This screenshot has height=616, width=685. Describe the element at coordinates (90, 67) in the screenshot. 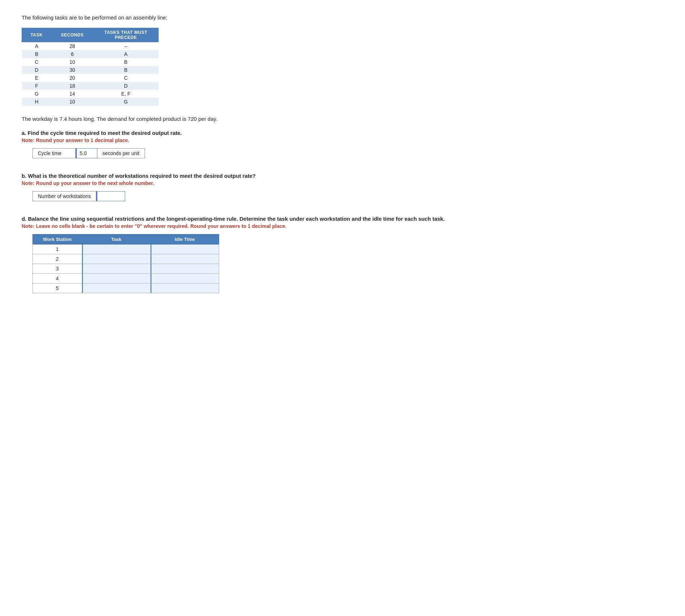

I see `tasks-table: TASK SECONDS TASKS THAT MUSTPRECEDE A28–…` at that location.